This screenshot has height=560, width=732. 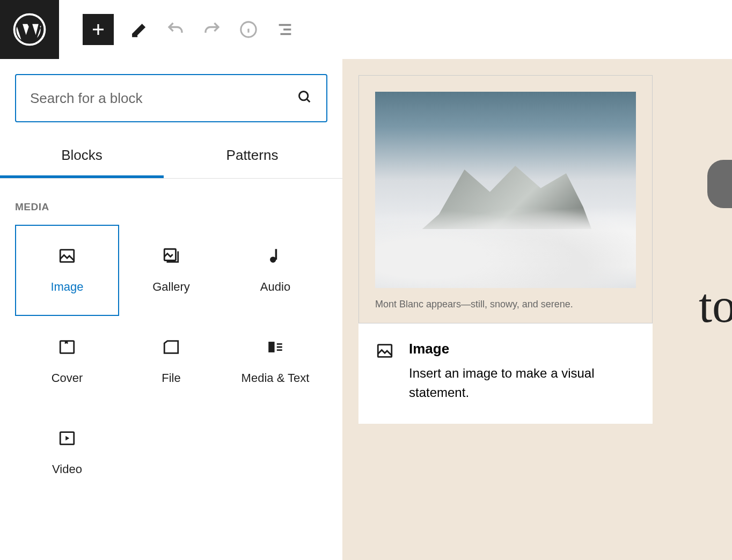 I want to click on list-icon, so click(x=285, y=30).